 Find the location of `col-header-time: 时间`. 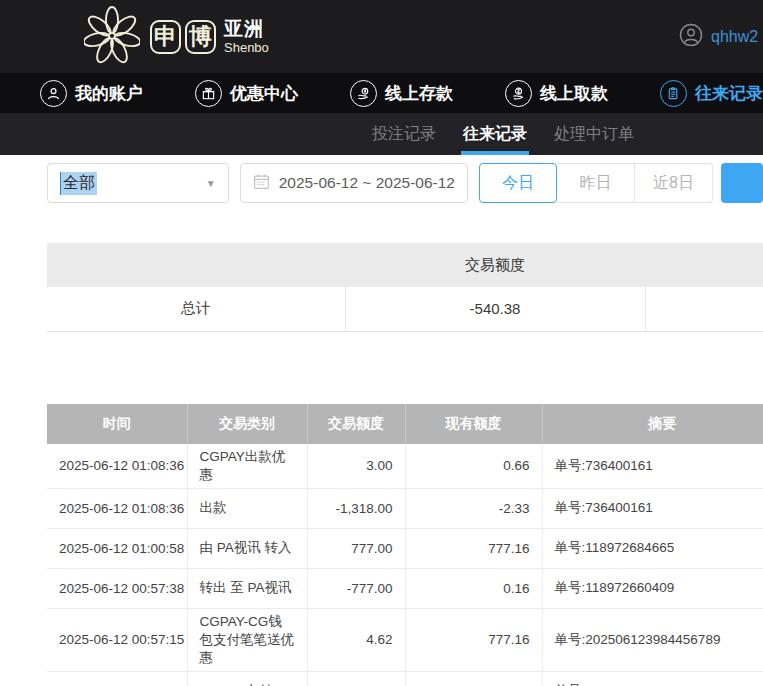

col-header-time: 时间 is located at coordinates (117, 424).